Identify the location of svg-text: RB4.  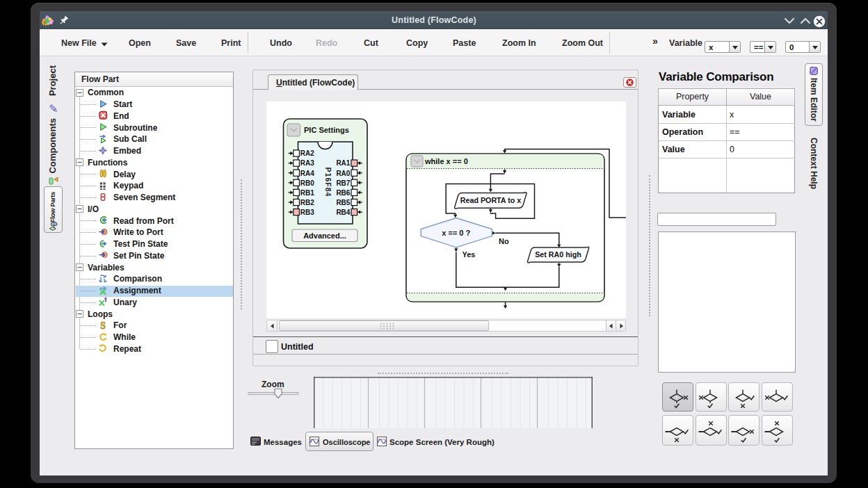
(343, 213).